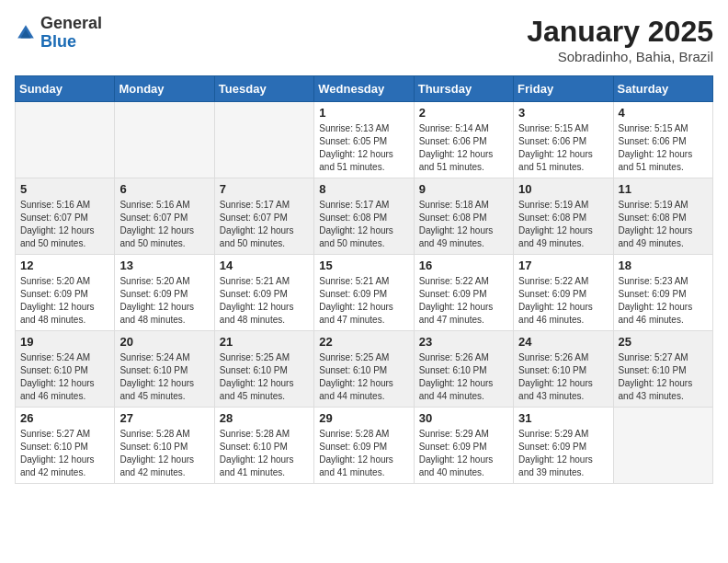 The image size is (728, 563). What do you see at coordinates (165, 217) in the screenshot?
I see `calendar-day-cell: 6Sunrise: 5:16 AM Sunset: 6:07 PM Daylig…` at bounding box center [165, 217].